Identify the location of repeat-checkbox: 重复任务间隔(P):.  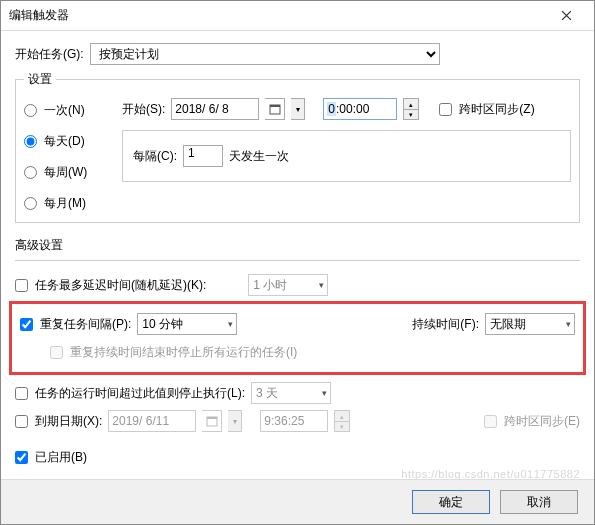
(76, 324).